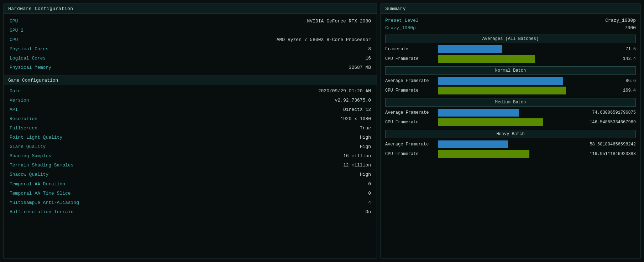  I want to click on hardware-row: GPU 2, so click(190, 31).